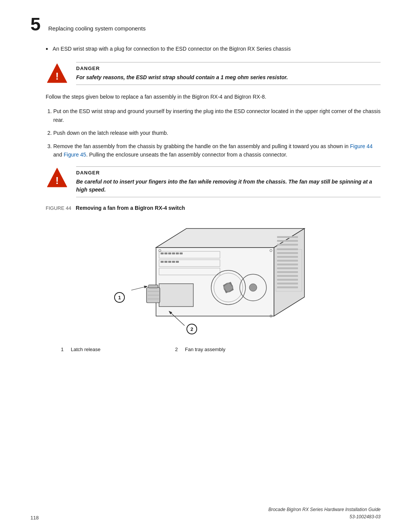  Describe the element at coordinates (213, 50) in the screenshot. I see `list-item: • An ESD wrist strap with a plug for con…` at that location.